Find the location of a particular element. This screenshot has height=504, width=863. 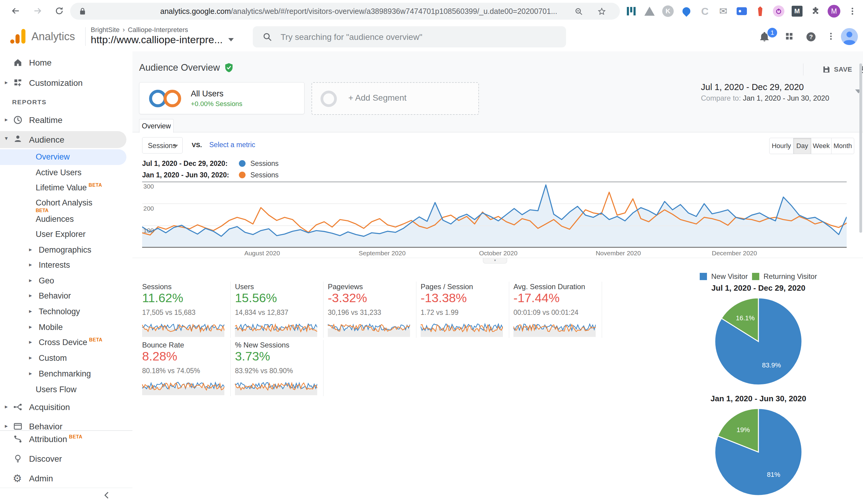

sidebar-item-interests: ▸Interests is located at coordinates (66, 265).